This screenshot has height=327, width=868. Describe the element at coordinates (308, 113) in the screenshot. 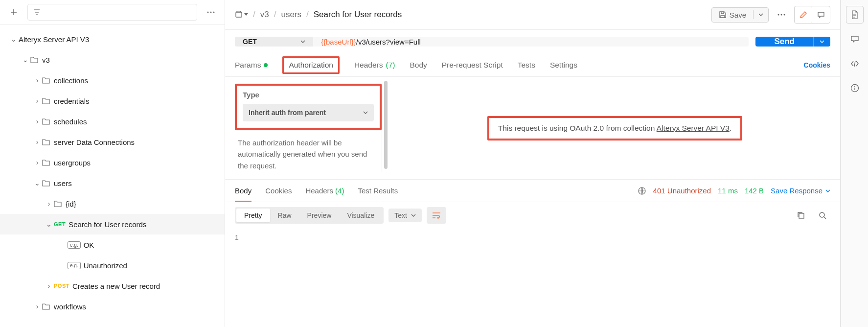

I see `auth-type-select: Inherit auth from parent` at that location.